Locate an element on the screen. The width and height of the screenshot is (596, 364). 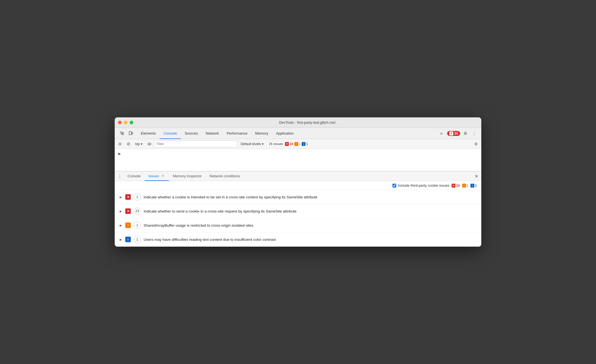
issue-row: ▶ ! 1 SharedArrayBuffer usage is restric… is located at coordinates (298, 225).